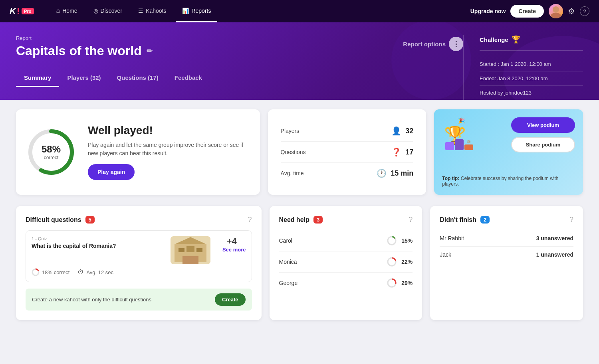 This screenshot has height=364, width=599. Describe the element at coordinates (571, 220) in the screenshot. I see `didnt-finish-help-icon: ?` at that location.